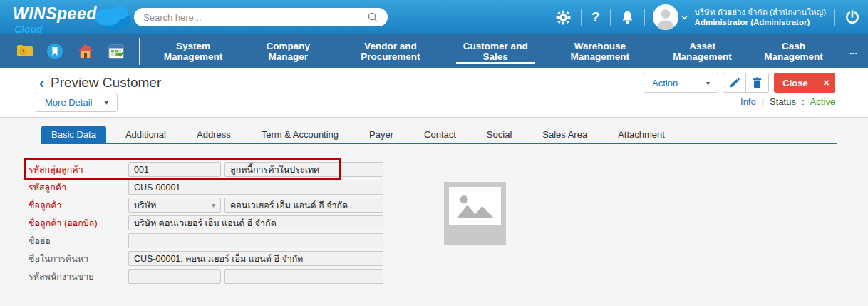 This screenshot has height=306, width=868. Describe the element at coordinates (145, 134) in the screenshot. I see `tab-additional: Additional` at that location.